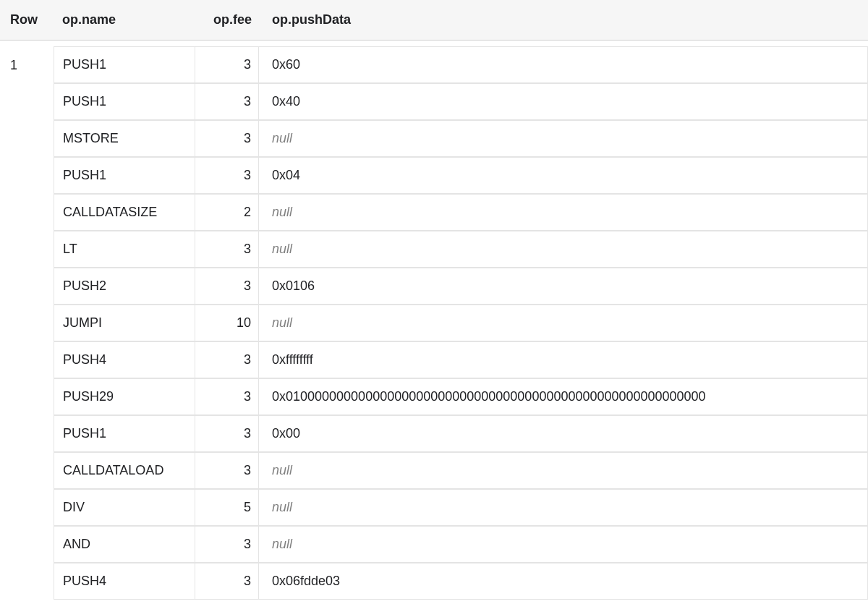 Image resolution: width=868 pixels, height=604 pixels. Describe the element at coordinates (124, 396) in the screenshot. I see `op-name-cell: PUSH29` at that location.